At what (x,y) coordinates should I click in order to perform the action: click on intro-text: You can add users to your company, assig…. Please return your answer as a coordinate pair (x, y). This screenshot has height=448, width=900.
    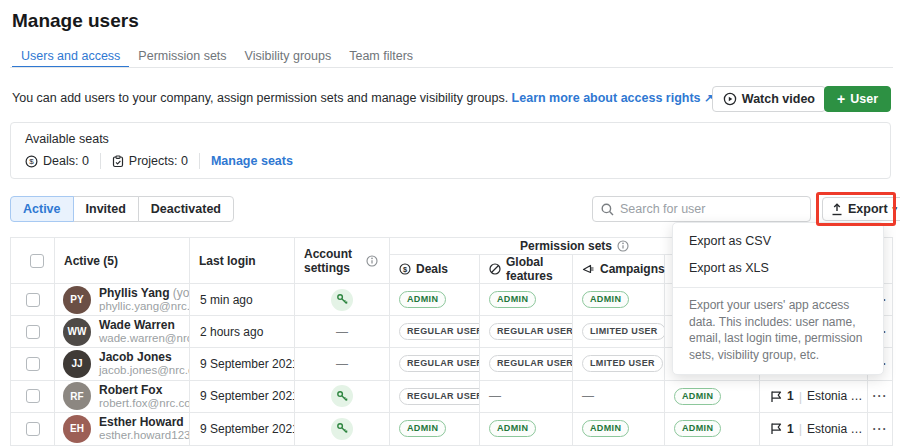
    Looking at the image, I should click on (362, 98).